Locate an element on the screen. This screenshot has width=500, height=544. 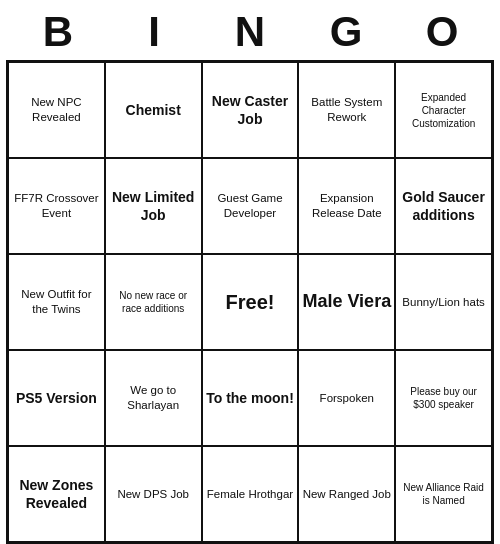
bingo-letter: G is located at coordinates (346, 32).